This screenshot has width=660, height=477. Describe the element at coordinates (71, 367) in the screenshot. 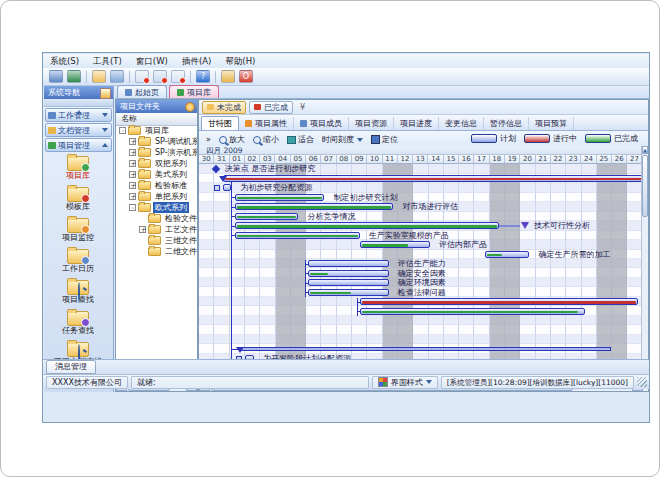

I see `message-management-tab: 消息管理` at that location.